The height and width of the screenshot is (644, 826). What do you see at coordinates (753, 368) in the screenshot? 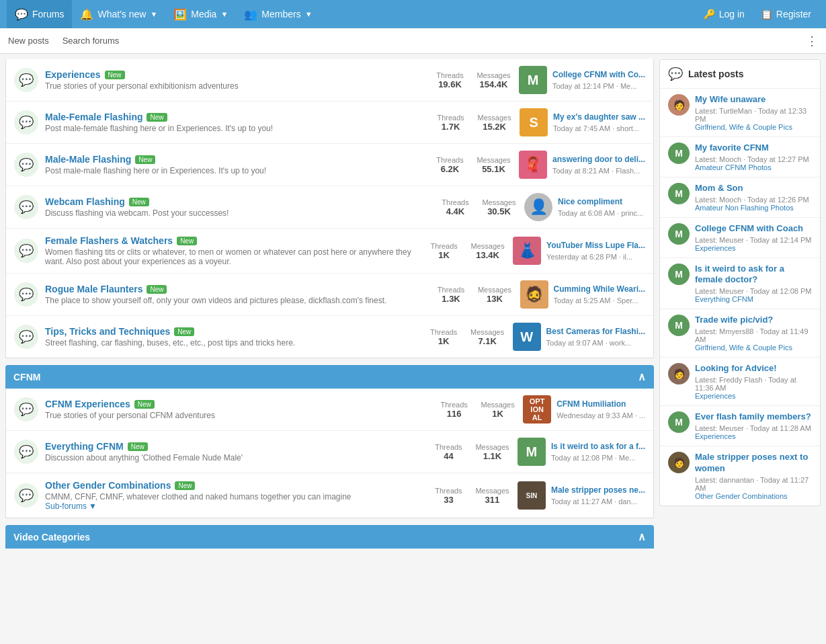
I see `lp-title-6: Looking for Advice!` at bounding box center [753, 368].